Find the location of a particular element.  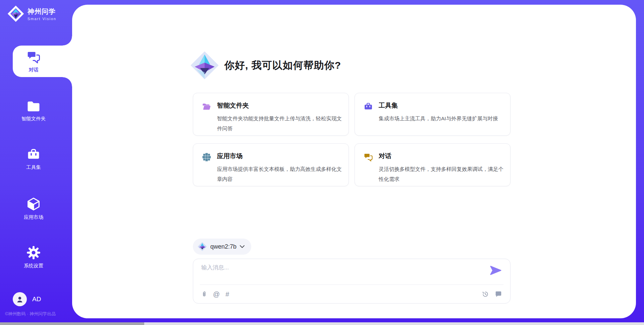

feature-cards: 智能文件夹 智能文件夹功能支持批量文件上传与清洗，轻松实现文件问答 工具集 集成… is located at coordinates (352, 139).